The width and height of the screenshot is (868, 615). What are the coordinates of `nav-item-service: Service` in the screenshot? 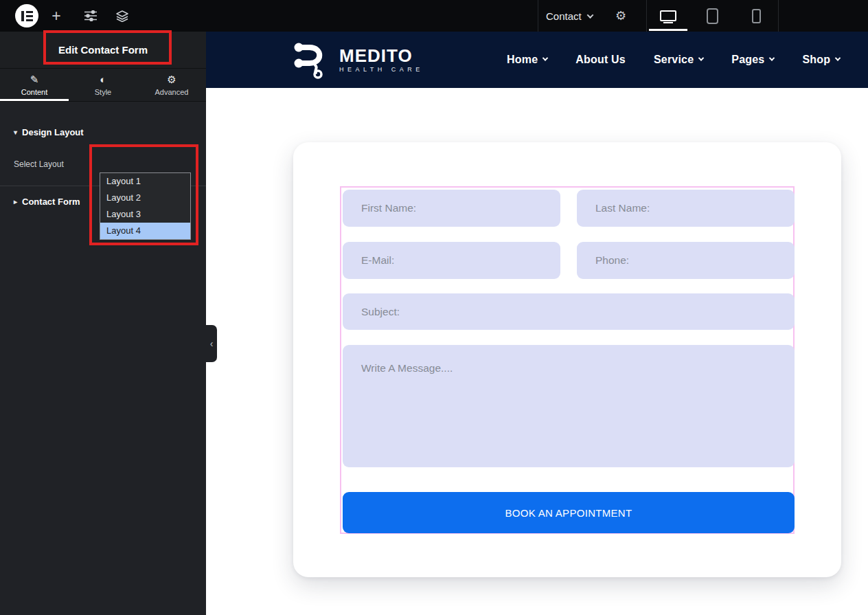 It's located at (678, 60).